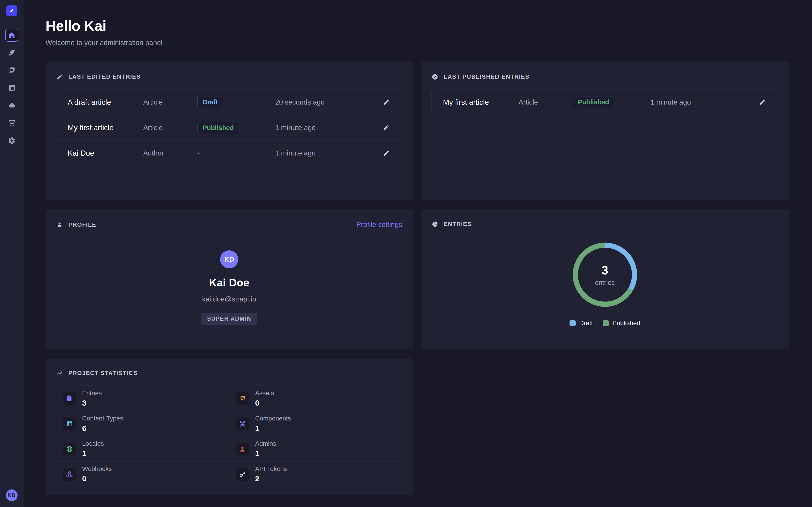 The image size is (812, 507). I want to click on check-circle-icon, so click(435, 77).